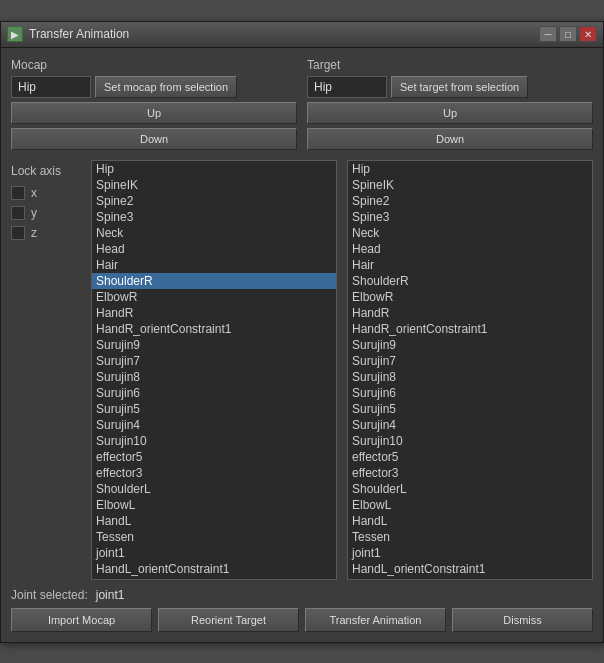 This screenshot has height=663, width=604. I want to click on lock-x-row: x, so click(46, 193).